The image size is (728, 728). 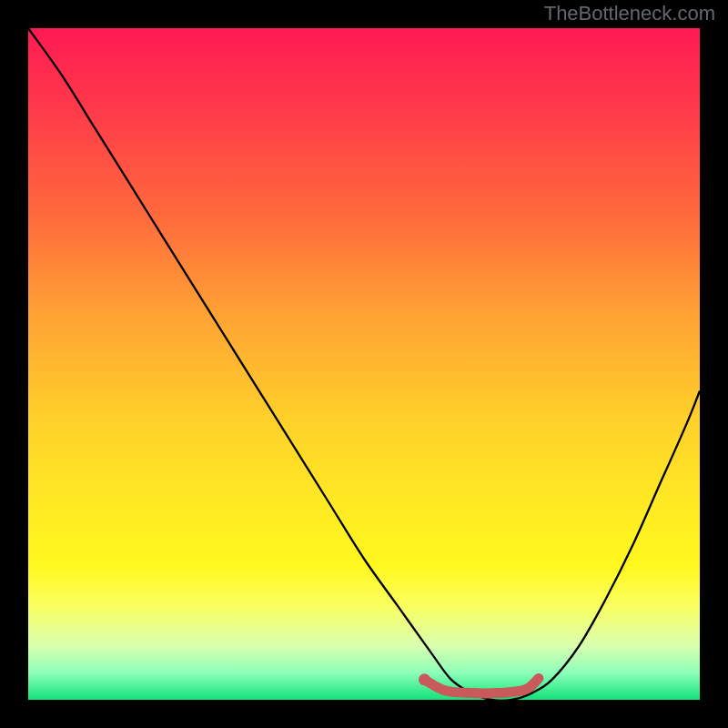 I want to click on watermark-text: TheBottleneck.com, so click(x=630, y=14).